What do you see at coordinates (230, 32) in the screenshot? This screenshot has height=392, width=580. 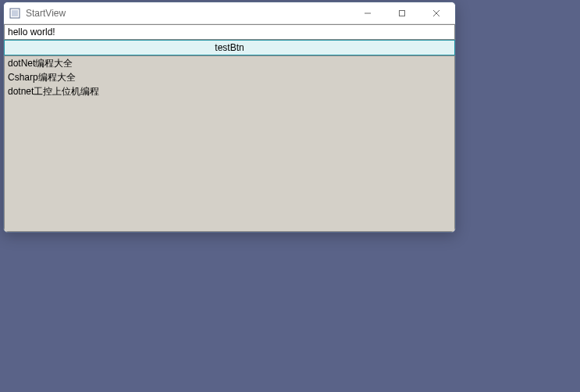 I see `text-input` at bounding box center [230, 32].